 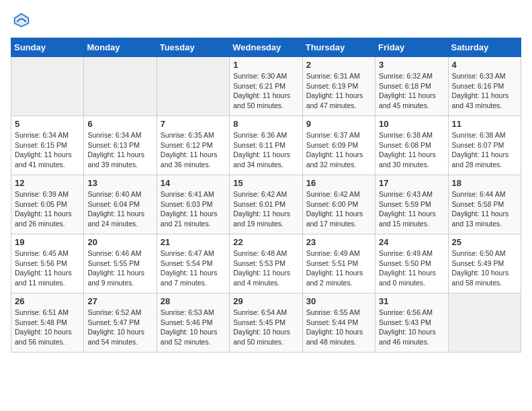 What do you see at coordinates (193, 328) in the screenshot?
I see `day-info: Sunrise: 6:53 AM Sunset: 5:46 PM Dayligh…` at bounding box center [193, 328].